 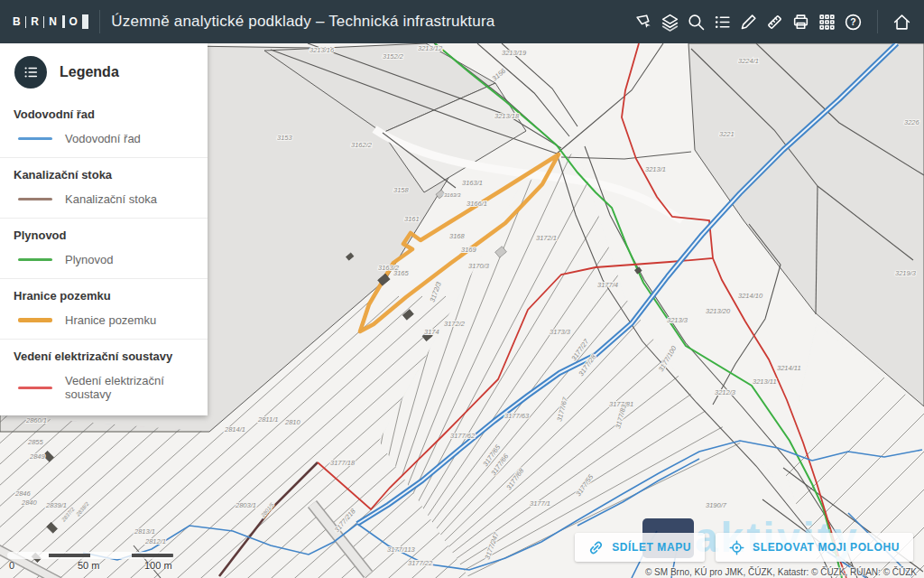 What do you see at coordinates (144, 531) in the screenshot?
I see `svg-text: 2813/1` at bounding box center [144, 531].